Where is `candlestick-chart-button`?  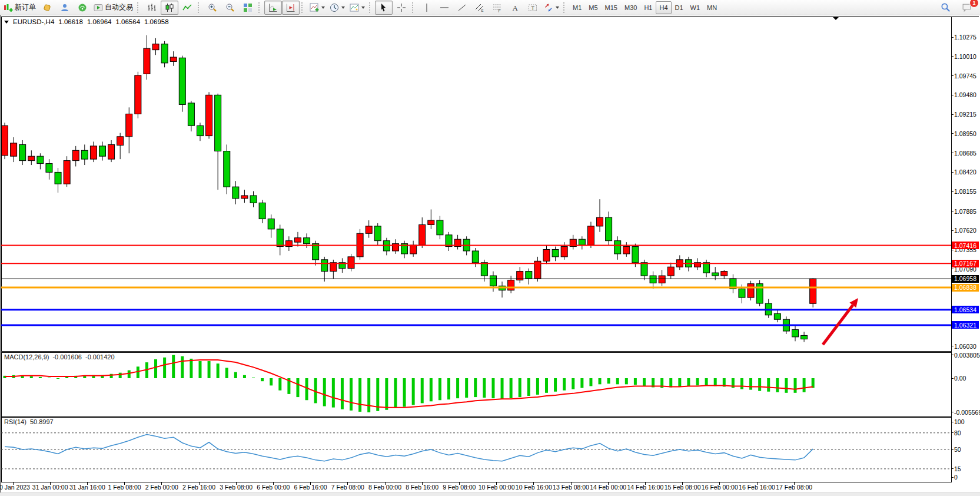 candlestick-chart-button is located at coordinates (170, 8).